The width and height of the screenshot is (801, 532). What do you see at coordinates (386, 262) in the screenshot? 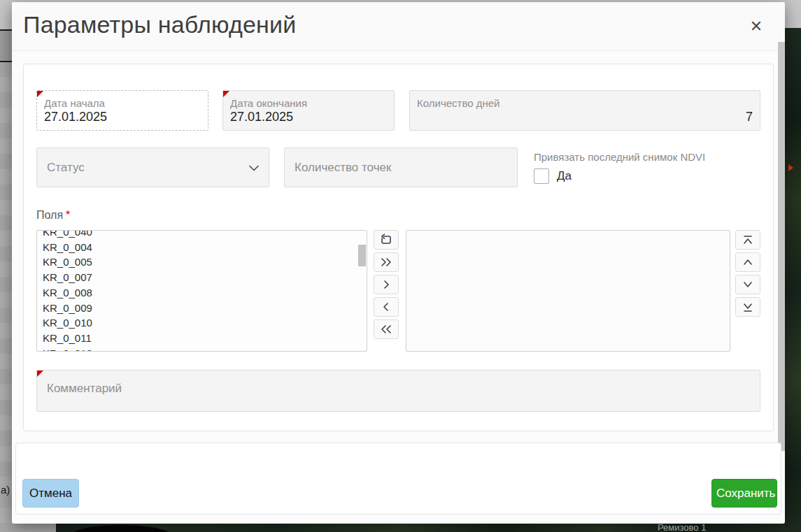
I see `move-all-right-icon` at bounding box center [386, 262].